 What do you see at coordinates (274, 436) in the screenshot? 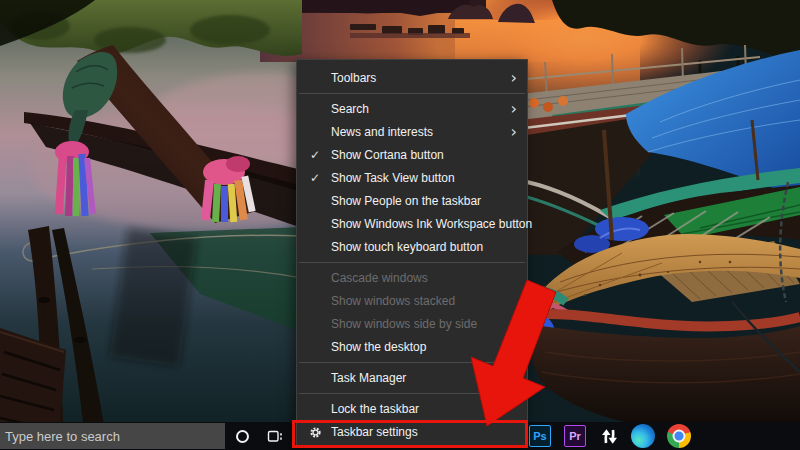
I see `task-view-icon` at bounding box center [274, 436].